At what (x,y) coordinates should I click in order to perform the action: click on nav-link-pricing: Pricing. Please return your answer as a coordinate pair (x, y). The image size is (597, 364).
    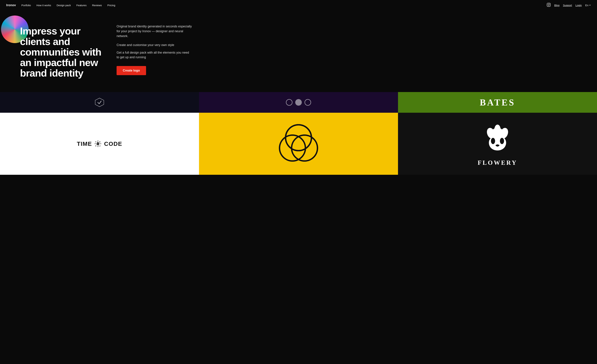
    Looking at the image, I should click on (111, 5).